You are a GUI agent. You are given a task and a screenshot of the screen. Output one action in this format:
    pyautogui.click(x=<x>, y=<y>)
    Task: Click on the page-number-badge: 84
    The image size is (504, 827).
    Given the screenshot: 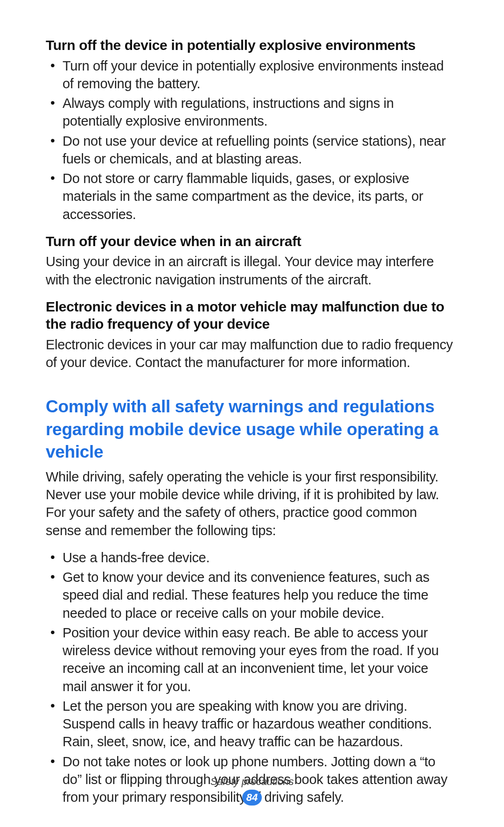 What is the action you would take?
    pyautogui.click(x=252, y=798)
    